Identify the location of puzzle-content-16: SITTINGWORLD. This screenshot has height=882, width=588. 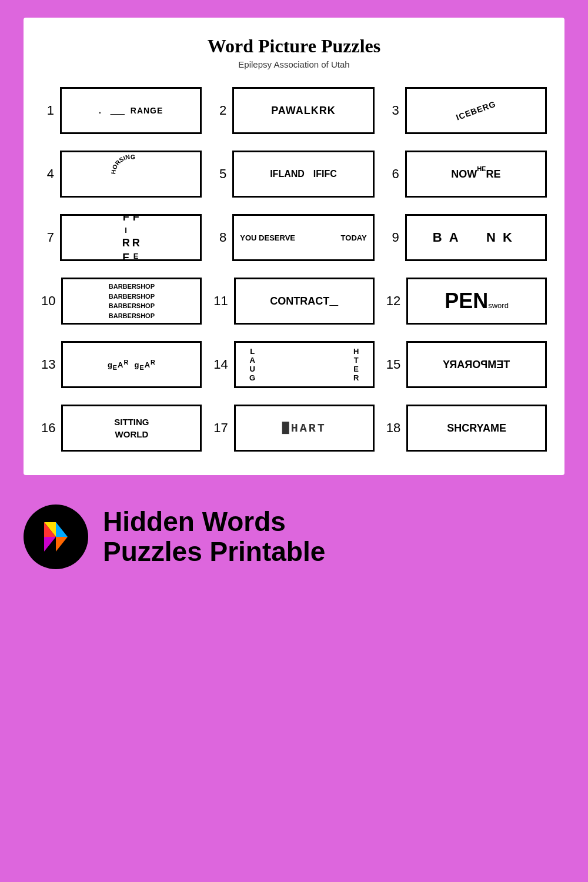
(132, 428).